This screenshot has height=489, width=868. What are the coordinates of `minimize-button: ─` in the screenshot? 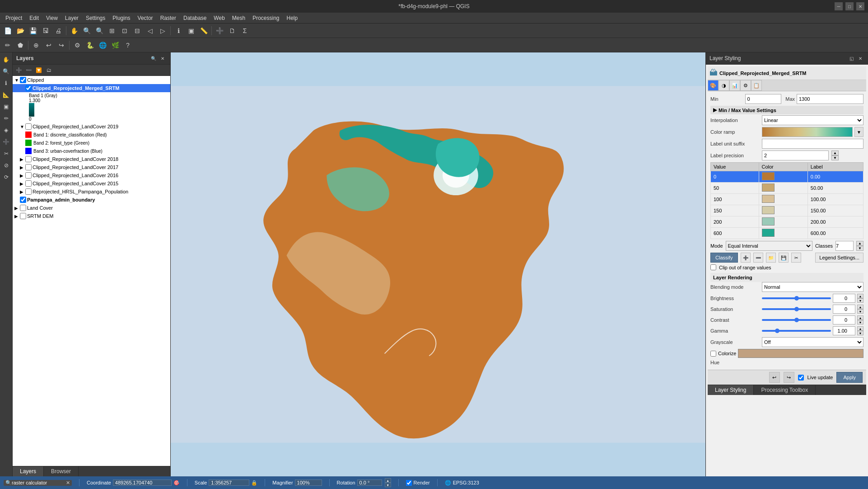 It's located at (839, 6).